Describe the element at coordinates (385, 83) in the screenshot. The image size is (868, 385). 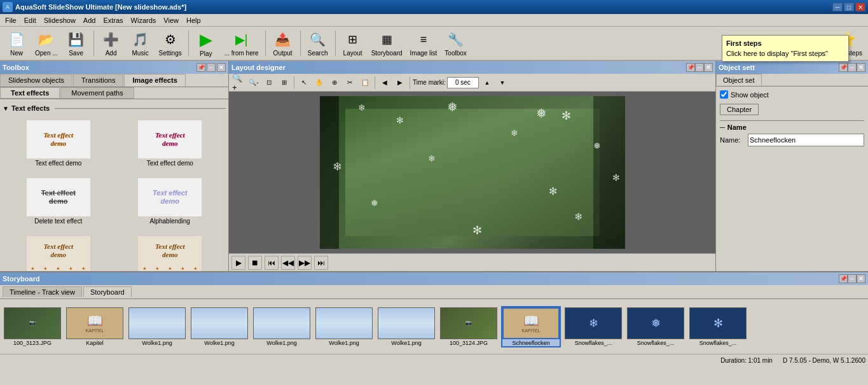
I see `ld-prev-frame: ◀` at that location.